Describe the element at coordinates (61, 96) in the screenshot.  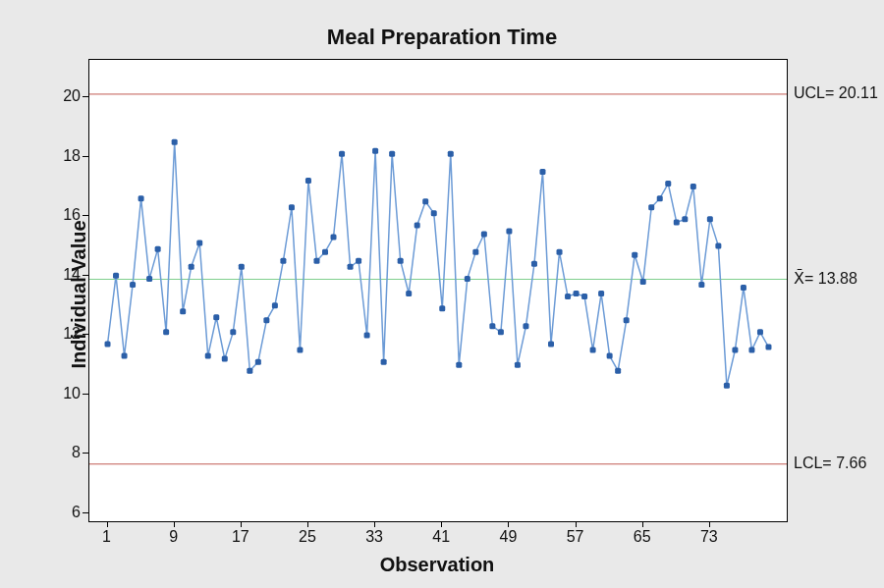
I see `y-tick-label: 20` at that location.